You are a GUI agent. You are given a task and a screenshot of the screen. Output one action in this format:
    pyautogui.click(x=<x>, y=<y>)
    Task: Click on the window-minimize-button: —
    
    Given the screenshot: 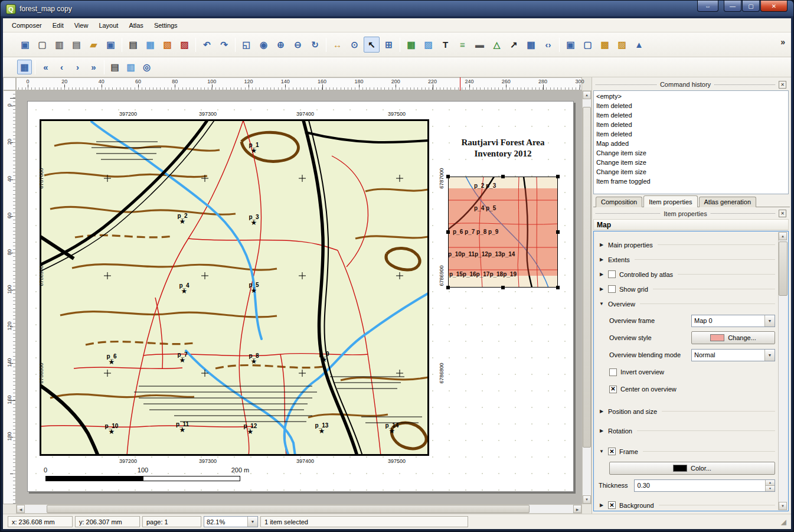 What is the action you would take?
    pyautogui.click(x=733, y=6)
    